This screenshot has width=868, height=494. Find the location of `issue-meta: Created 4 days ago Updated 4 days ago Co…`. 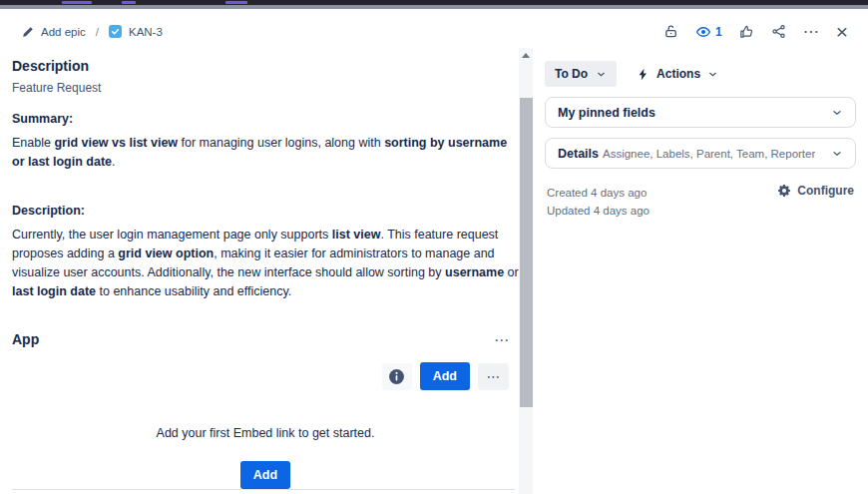

issue-meta: Created 4 days ago Updated 4 days ago Co… is located at coordinates (700, 202).